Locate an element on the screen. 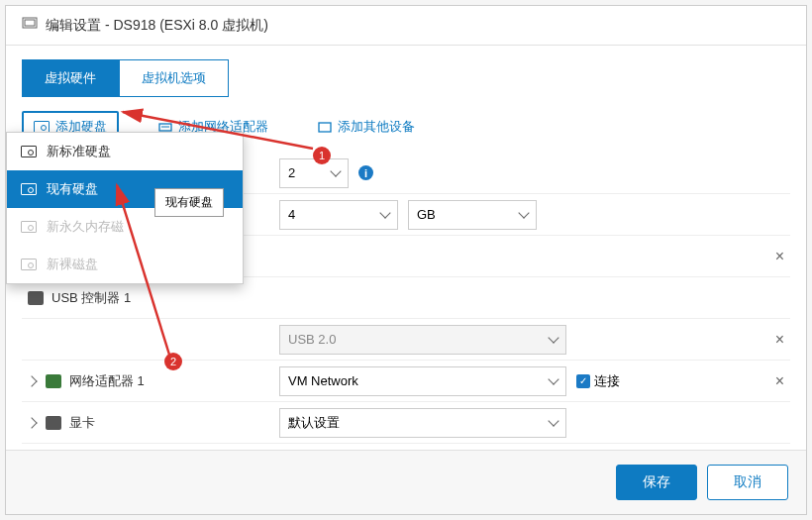  menu-new-standard-disk: 新标准硬盘 is located at coordinates (125, 152).